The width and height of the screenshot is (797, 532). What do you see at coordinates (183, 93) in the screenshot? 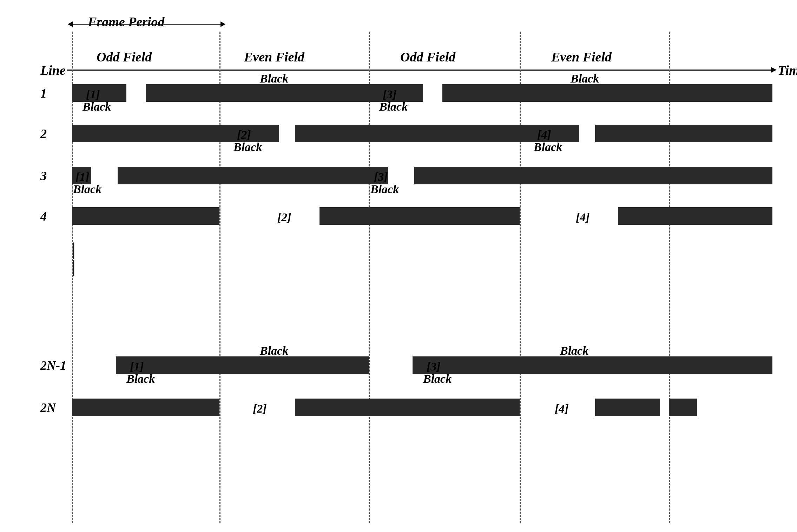
I see `line1-odd1-dark-b` at bounding box center [183, 93].